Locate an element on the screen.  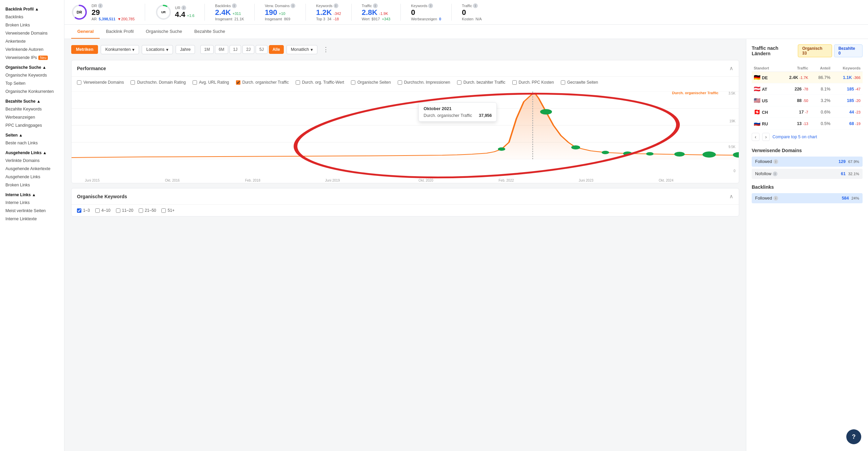
sidebar-section-bezahlte: Bezahlte Suche ▲ is located at coordinates (32, 100).